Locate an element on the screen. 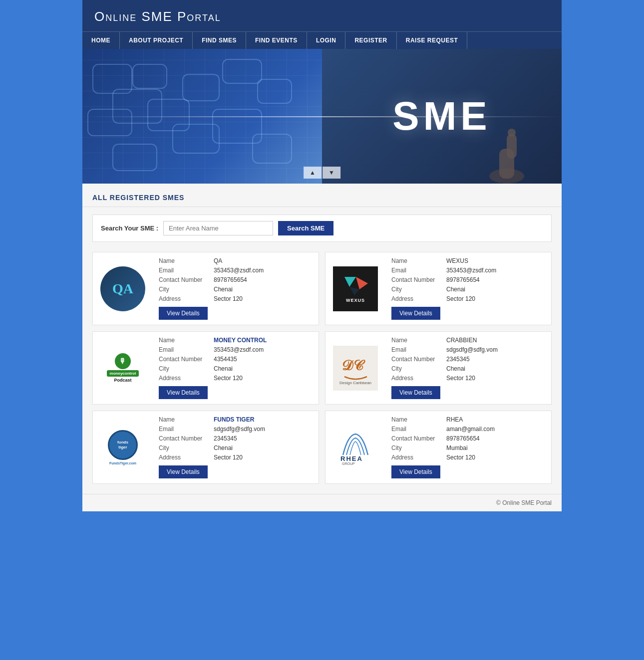 The width and height of the screenshot is (644, 660). qa-logo-image: QA is located at coordinates (123, 289).